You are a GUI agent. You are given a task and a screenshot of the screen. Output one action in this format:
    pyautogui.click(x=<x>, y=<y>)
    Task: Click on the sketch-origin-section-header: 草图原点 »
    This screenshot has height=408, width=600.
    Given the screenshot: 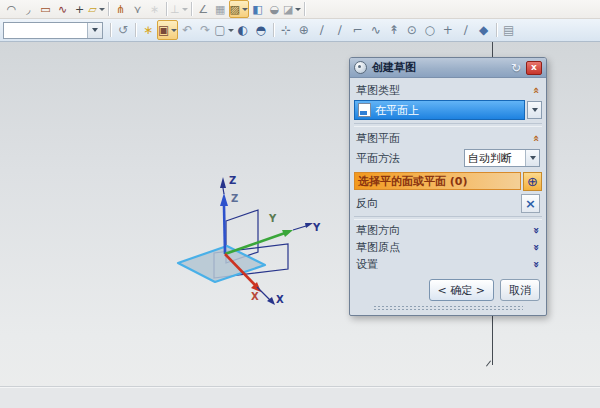 What is the action you would take?
    pyautogui.click(x=448, y=248)
    